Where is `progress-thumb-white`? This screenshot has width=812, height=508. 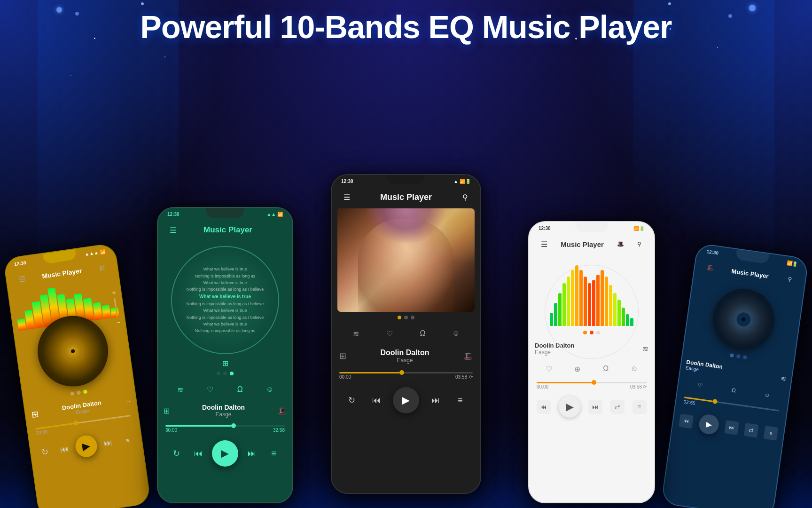
progress-thumb-white is located at coordinates (594, 382).